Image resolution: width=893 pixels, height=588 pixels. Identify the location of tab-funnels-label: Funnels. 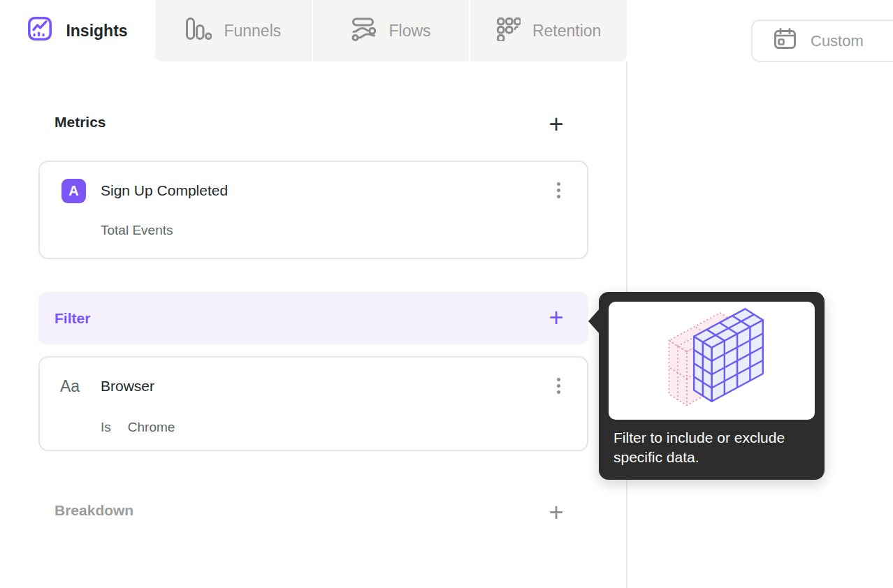
(252, 31).